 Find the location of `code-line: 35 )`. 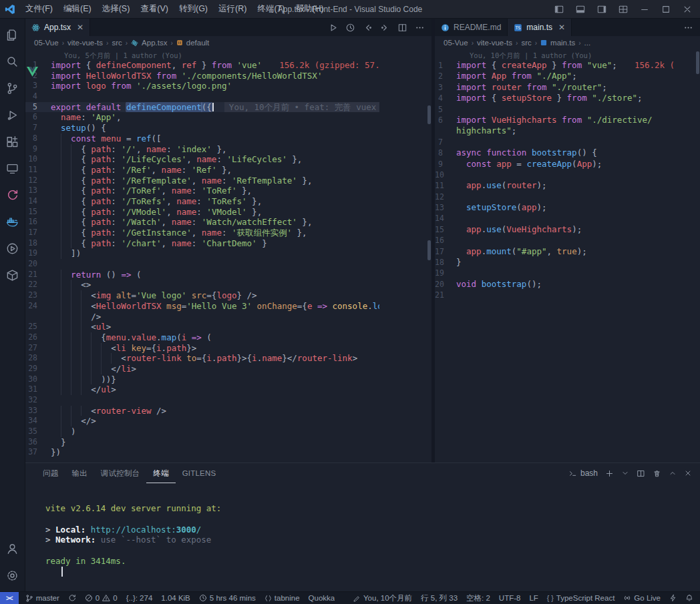

code-line: 35 ) is located at coordinates (202, 432).